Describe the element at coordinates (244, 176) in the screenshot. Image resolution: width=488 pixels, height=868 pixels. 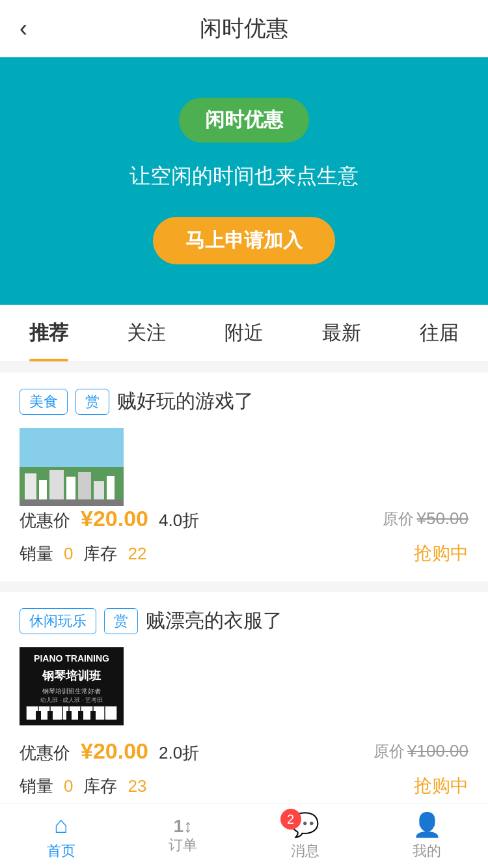
I see `banner-subtitle: 让空闲的时间也来点生意` at that location.